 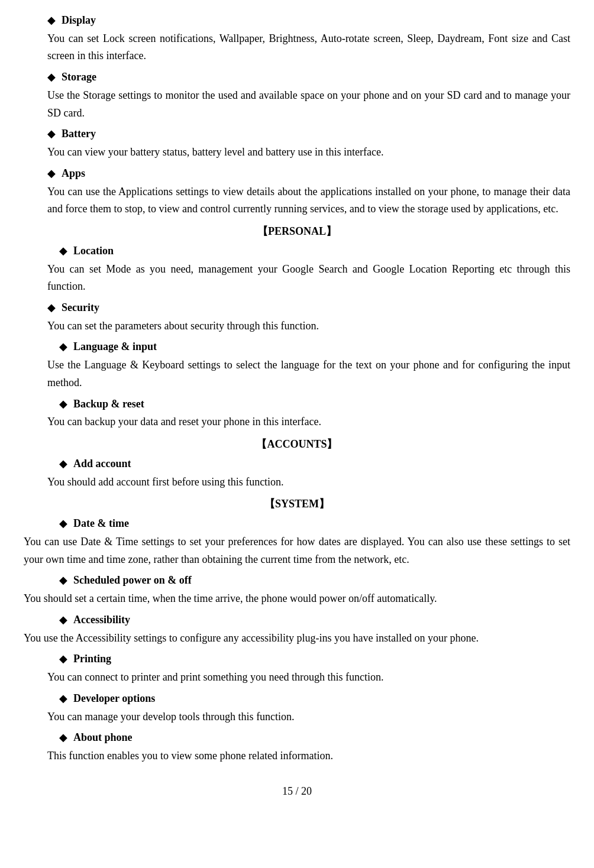 What do you see at coordinates (79, 134) in the screenshot?
I see `heading-label-battery: Battery` at bounding box center [79, 134].